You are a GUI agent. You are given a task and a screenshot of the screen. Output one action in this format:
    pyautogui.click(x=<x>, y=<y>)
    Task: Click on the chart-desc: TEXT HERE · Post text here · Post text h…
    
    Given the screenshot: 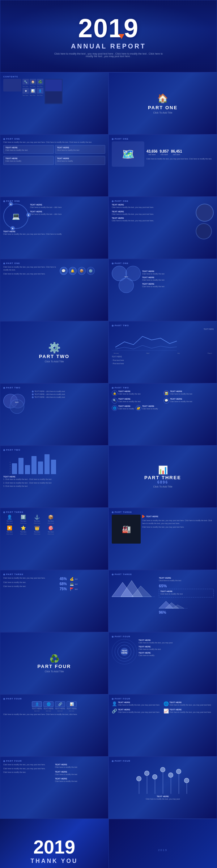 What is the action you would take?
    pyautogui.click(x=163, y=360)
    